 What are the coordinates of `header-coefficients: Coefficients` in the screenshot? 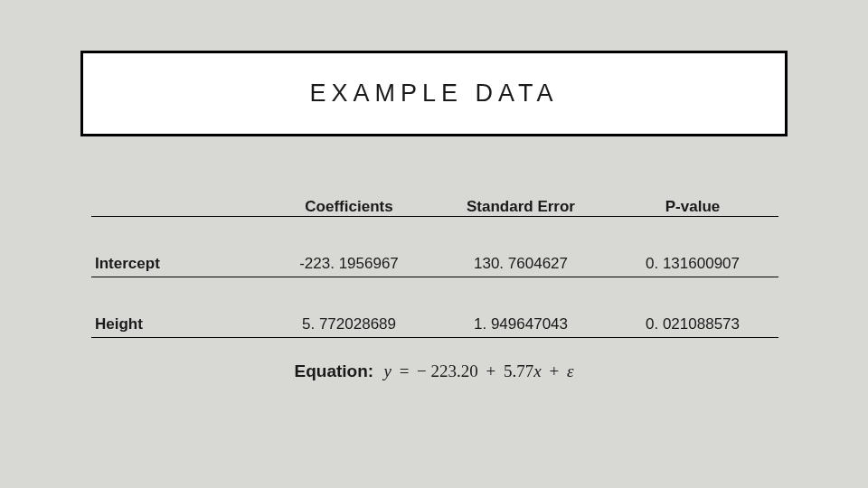 It's located at (349, 202).